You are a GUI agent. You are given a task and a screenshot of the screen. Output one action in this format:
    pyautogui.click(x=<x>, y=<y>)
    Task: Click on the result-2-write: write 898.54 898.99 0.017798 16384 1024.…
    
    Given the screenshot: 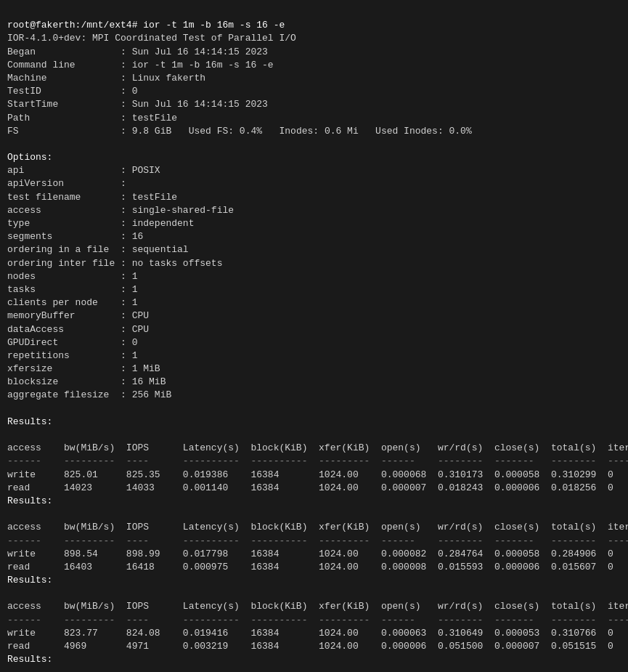 What is the action you would take?
    pyautogui.click(x=311, y=554)
    